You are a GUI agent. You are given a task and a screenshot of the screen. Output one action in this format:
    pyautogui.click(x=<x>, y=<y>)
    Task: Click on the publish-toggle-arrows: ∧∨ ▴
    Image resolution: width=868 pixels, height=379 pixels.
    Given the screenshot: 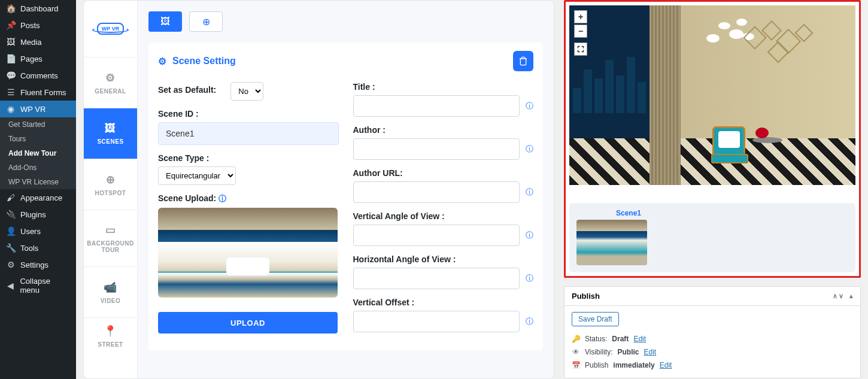 What is the action you would take?
    pyautogui.click(x=843, y=296)
    